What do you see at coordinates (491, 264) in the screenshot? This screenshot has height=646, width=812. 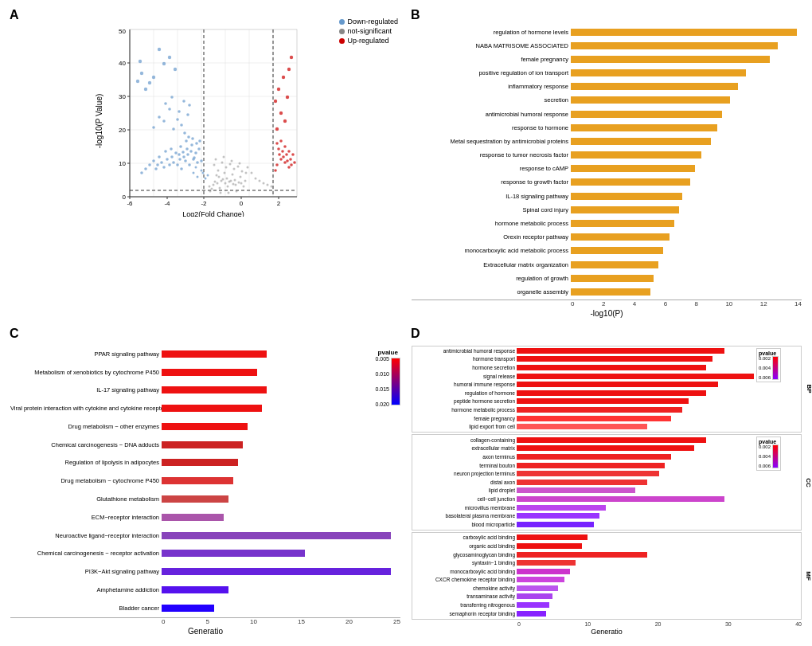 I see `panel-b-bar-label: Extracellular matrix organization` at bounding box center [491, 264].